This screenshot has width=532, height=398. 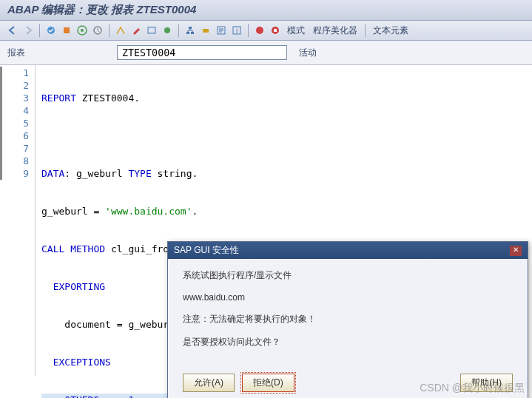 I want to click on dialog-titlebar: SAP GUI 安全性 ✕, so click(x=348, y=250).